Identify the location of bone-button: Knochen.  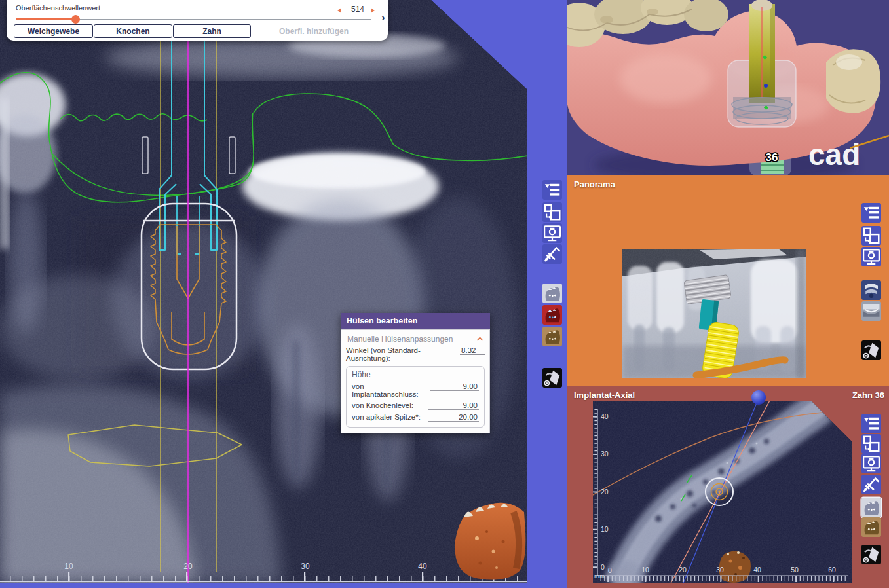
(133, 31).